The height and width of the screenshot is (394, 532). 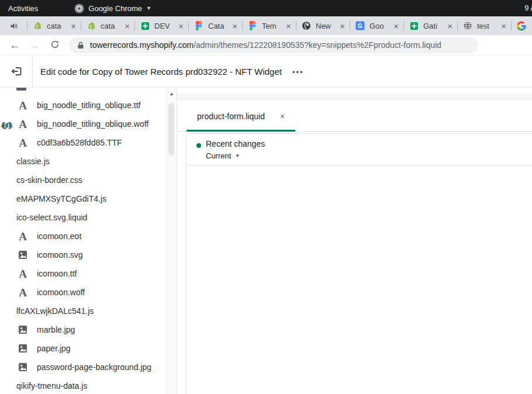 What do you see at coordinates (521, 26) in the screenshot?
I see `google-favicon-icon` at bounding box center [521, 26].